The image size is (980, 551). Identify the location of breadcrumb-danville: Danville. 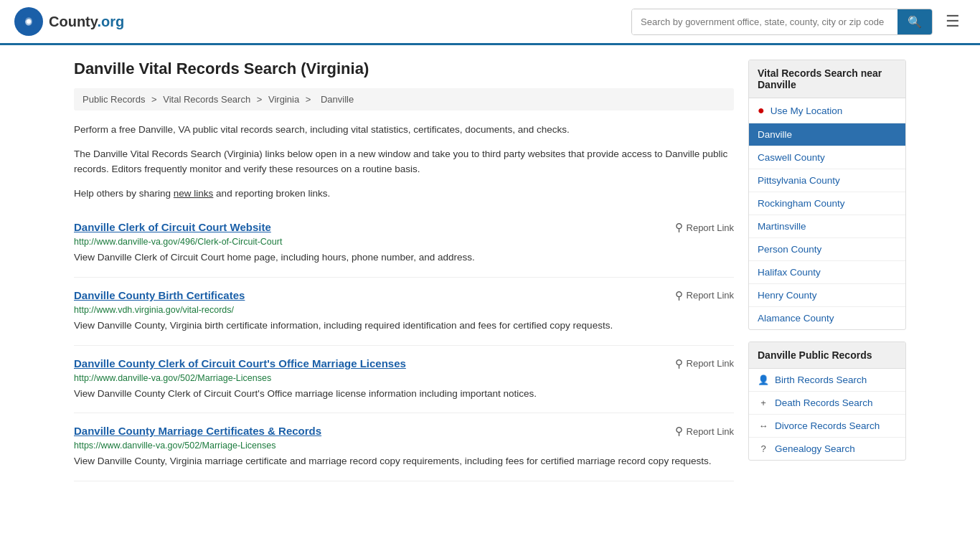
(337, 99).